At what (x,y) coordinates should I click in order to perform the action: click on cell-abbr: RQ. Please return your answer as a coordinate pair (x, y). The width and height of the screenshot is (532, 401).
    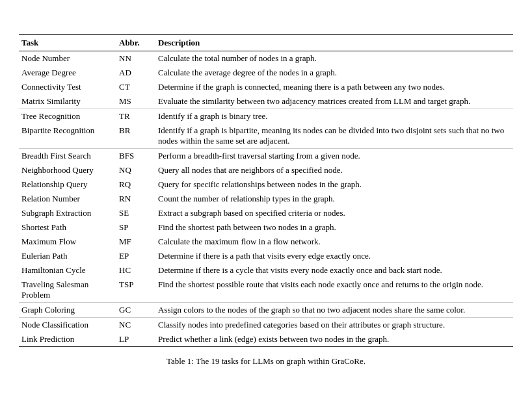
    Looking at the image, I should click on (136, 185).